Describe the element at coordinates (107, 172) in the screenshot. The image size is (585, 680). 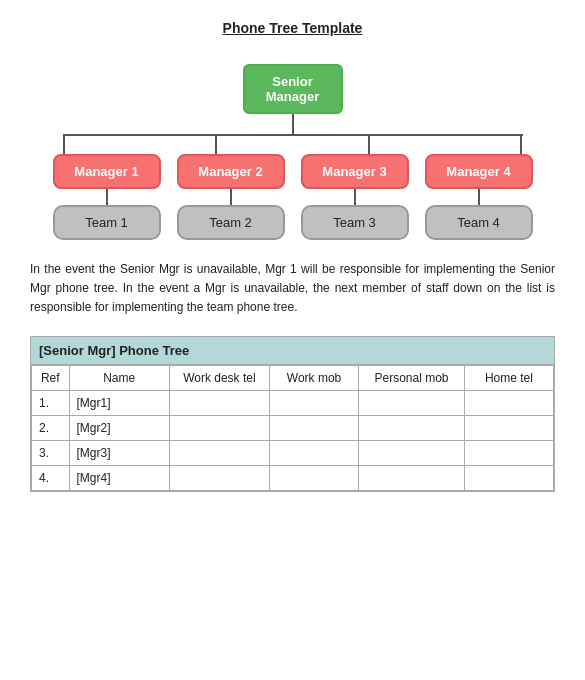
I see `manager-1-box: Manager 1` at that location.